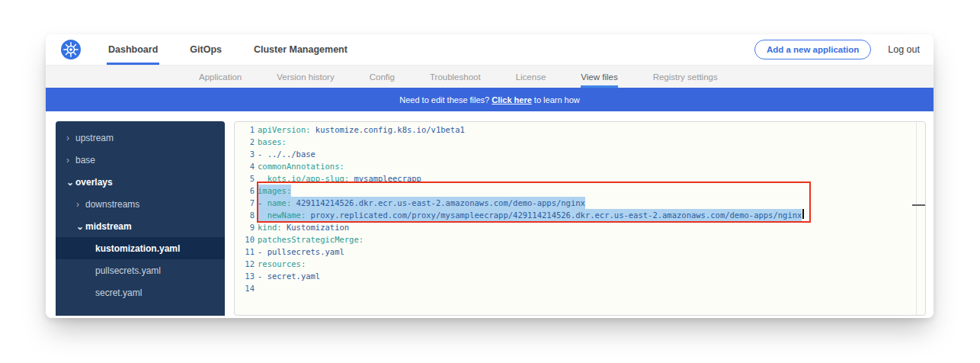  What do you see at coordinates (245, 166) in the screenshot?
I see `line-number: 4` at bounding box center [245, 166].